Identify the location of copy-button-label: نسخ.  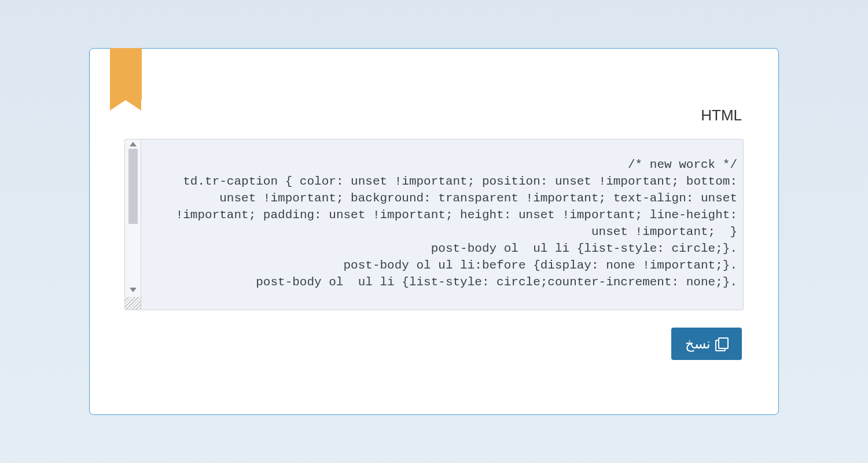
(698, 344).